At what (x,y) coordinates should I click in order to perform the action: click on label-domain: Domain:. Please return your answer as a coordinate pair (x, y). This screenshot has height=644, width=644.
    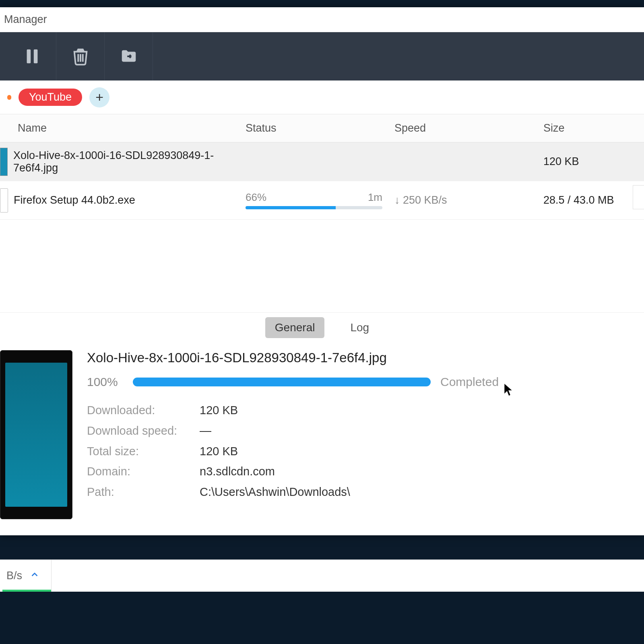
    Looking at the image, I should click on (143, 472).